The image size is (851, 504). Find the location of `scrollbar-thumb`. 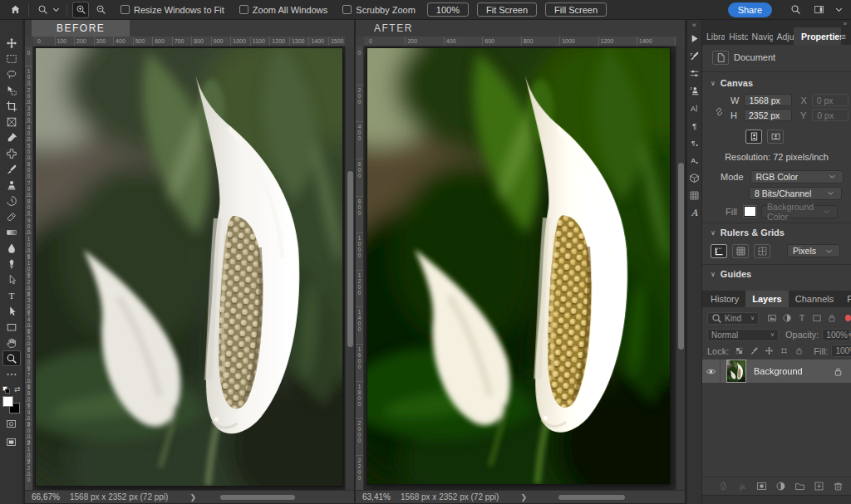

scrollbar-thumb is located at coordinates (351, 259).